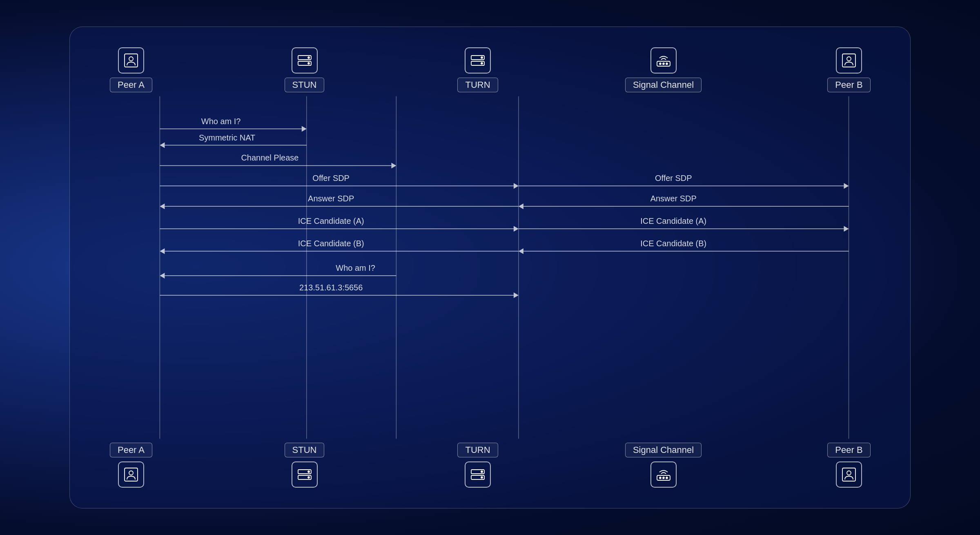 This screenshot has height=535, width=980. Describe the element at coordinates (270, 158) in the screenshot. I see `msg-channel-please-label: Channel Please` at that location.